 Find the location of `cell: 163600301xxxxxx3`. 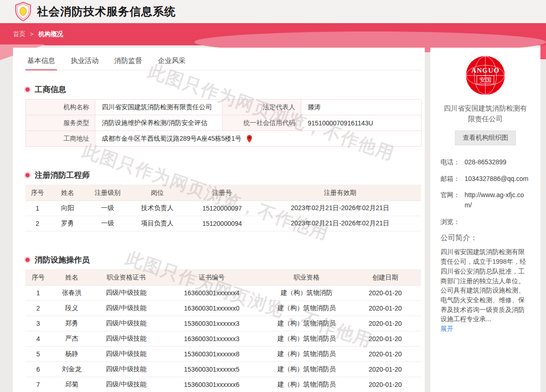

cell: 163600301xxxxxx3 is located at coordinates (212, 339).